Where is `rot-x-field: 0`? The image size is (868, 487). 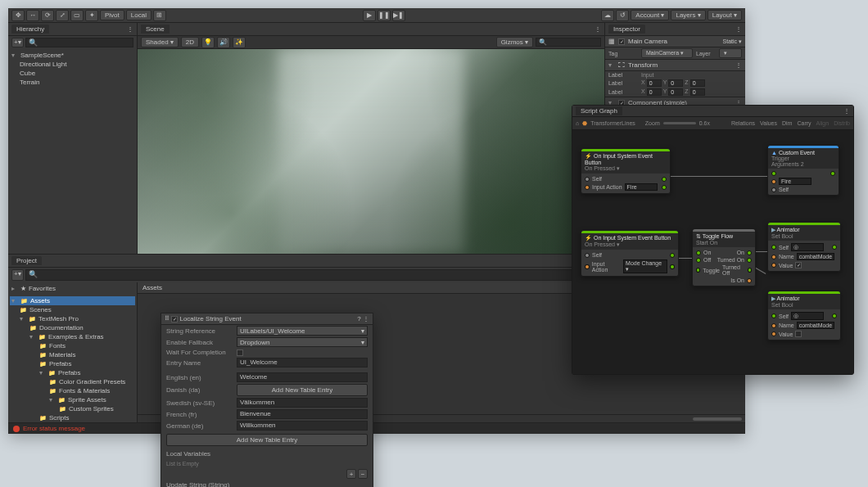
rot-x-field: 0 is located at coordinates (654, 92).